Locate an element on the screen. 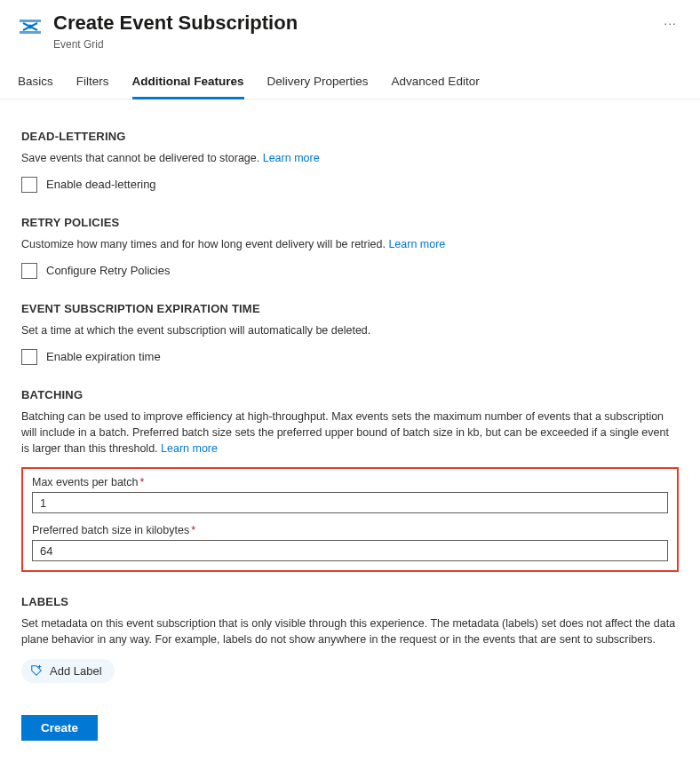 The image size is (700, 762). dead-lettering-section: DEAD-LETTERING Save events that cannot b… is located at coordinates (350, 162).